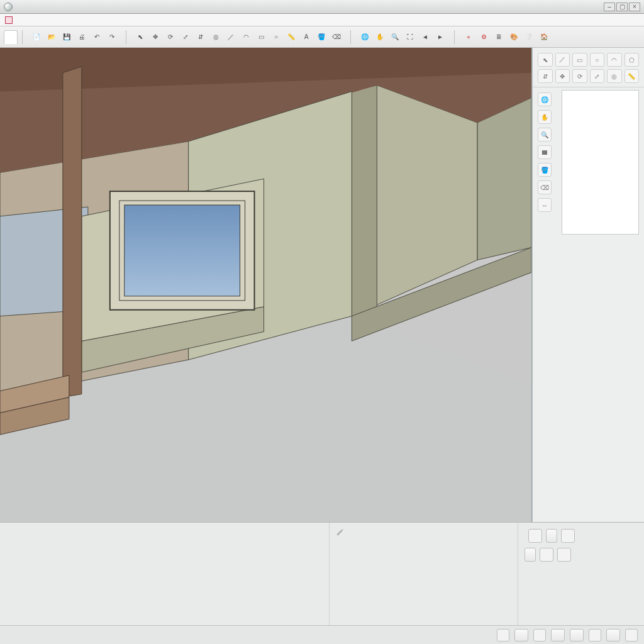 Image resolution: width=644 pixels, height=644 pixels. What do you see at coordinates (545, 60) in the screenshot?
I see `palette-select-icon: ⬉` at bounding box center [545, 60].